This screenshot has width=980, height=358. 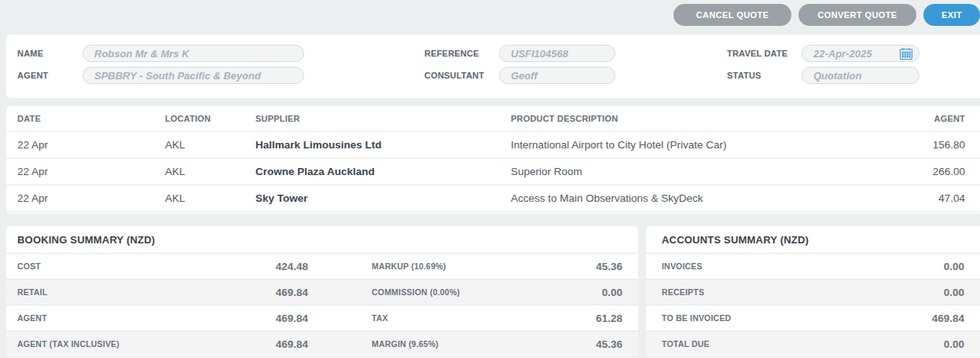 What do you see at coordinates (322, 292) in the screenshot?
I see `booking-summary-row: RETAIL 469.84 COMMISSION (0.00%) 0.00` at bounding box center [322, 292].